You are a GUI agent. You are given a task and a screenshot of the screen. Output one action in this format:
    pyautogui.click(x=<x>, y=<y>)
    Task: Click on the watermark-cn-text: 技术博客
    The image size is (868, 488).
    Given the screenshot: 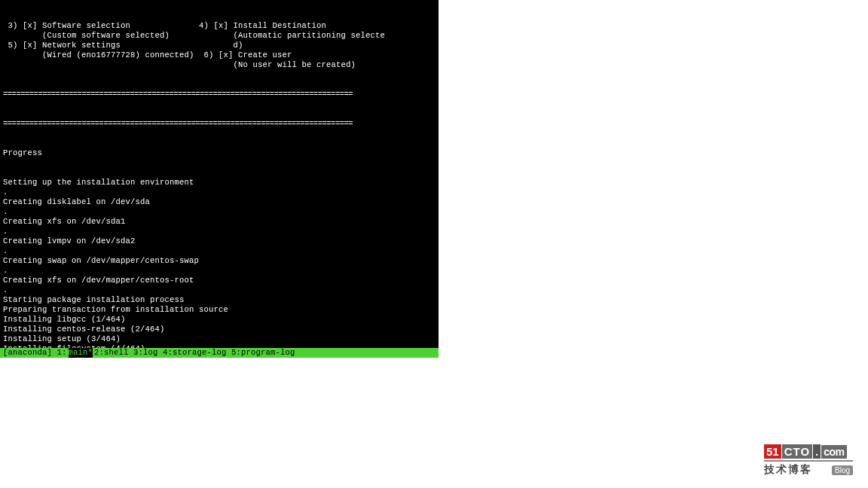 What is the action you would take?
    pyautogui.click(x=788, y=470)
    